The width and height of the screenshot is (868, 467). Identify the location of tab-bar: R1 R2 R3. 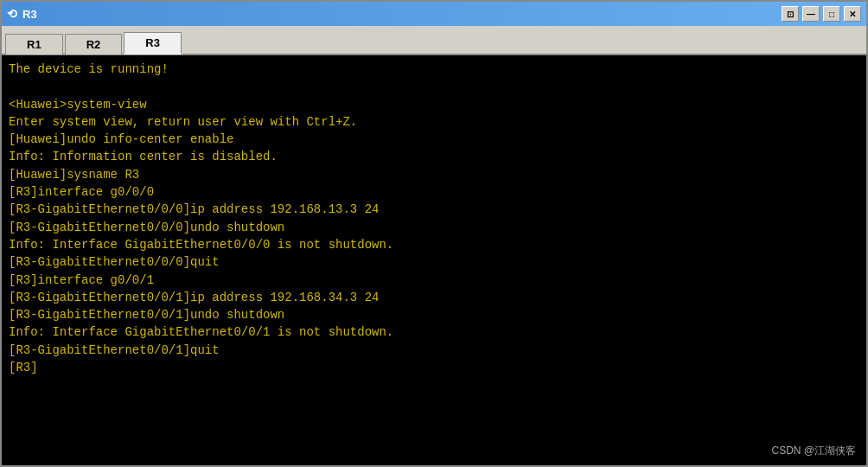
(434, 41).